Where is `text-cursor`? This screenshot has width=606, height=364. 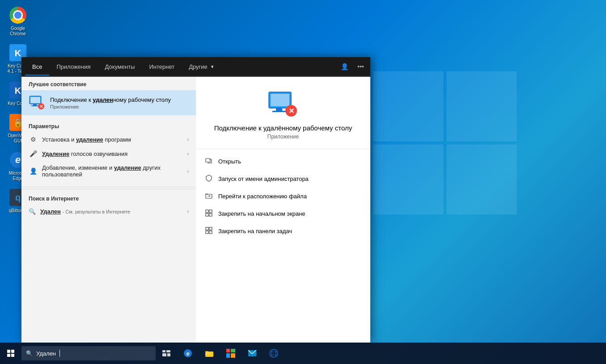 text-cursor is located at coordinates (60, 353).